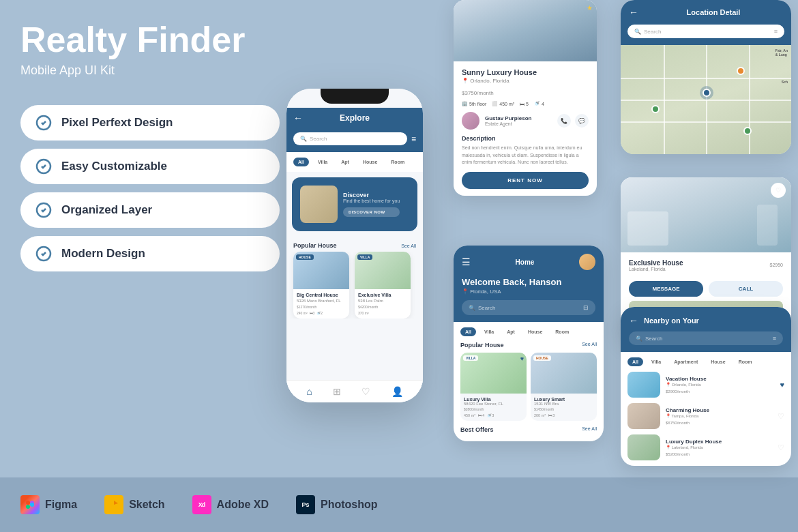  I want to click on exclusive-action-buttons: MESSAGE CALL, so click(706, 289).